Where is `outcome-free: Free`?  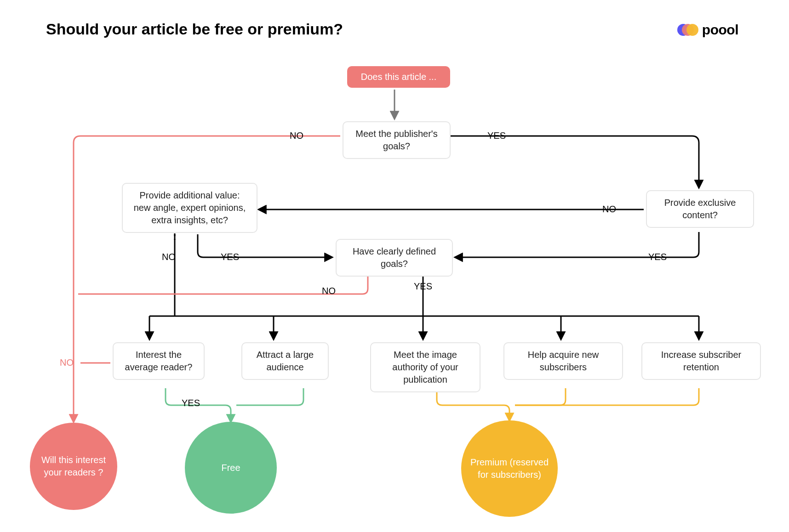 outcome-free: Free is located at coordinates (231, 468).